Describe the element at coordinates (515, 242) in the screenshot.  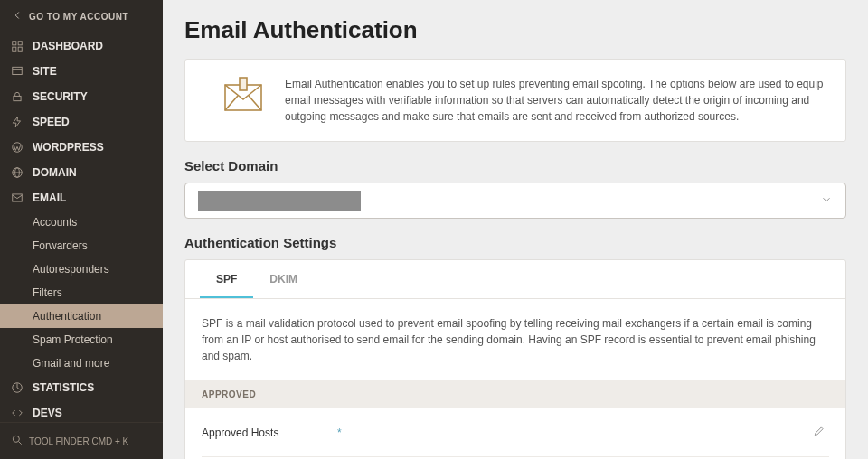
I see `auth-settings-label: Authentication Settings` at that location.